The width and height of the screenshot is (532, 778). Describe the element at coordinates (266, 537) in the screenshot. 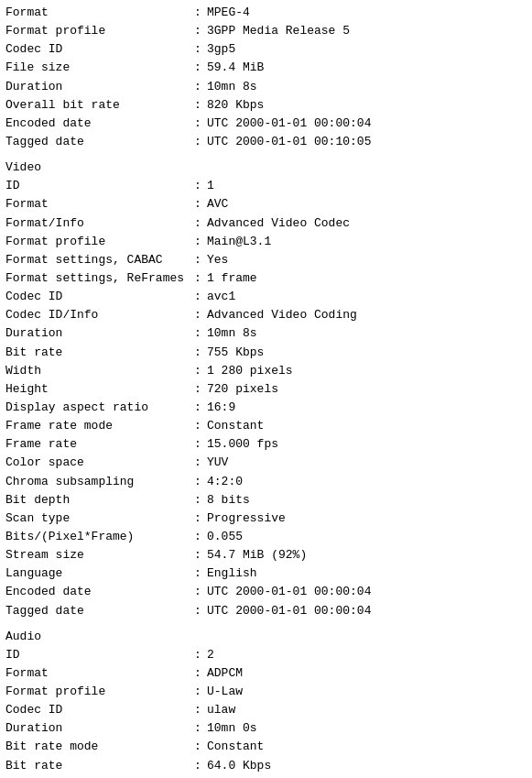

I see `table-row: Bits/(Pixel*Frame):0.055` at that location.